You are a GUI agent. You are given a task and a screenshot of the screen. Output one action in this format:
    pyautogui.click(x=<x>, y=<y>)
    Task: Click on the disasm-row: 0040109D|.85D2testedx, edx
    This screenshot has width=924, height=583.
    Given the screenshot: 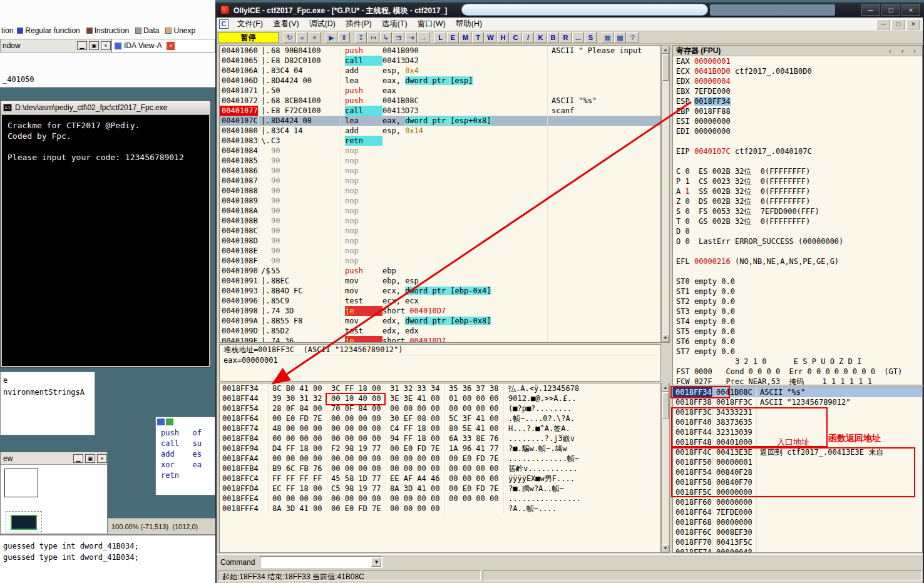 What is the action you would take?
    pyautogui.click(x=440, y=331)
    